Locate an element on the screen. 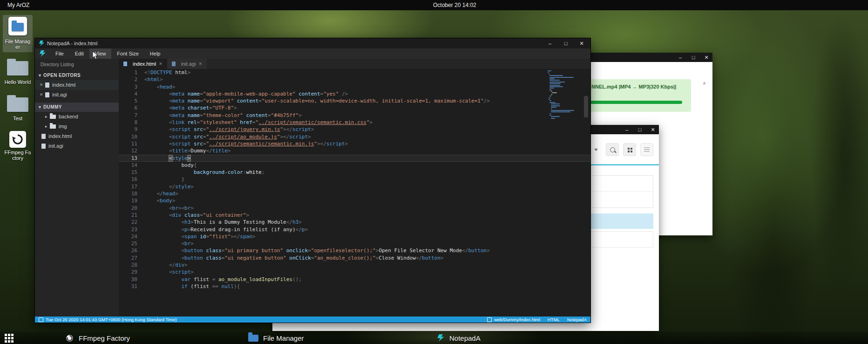 The width and height of the screenshot is (868, 344). grid-view-icon is located at coordinates (629, 149).